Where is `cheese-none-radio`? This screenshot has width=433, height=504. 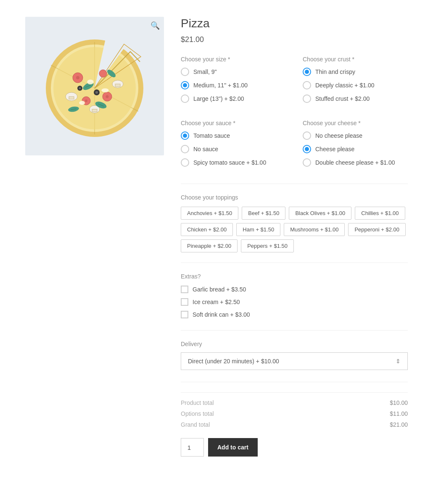
cheese-none-radio is located at coordinates (307, 136).